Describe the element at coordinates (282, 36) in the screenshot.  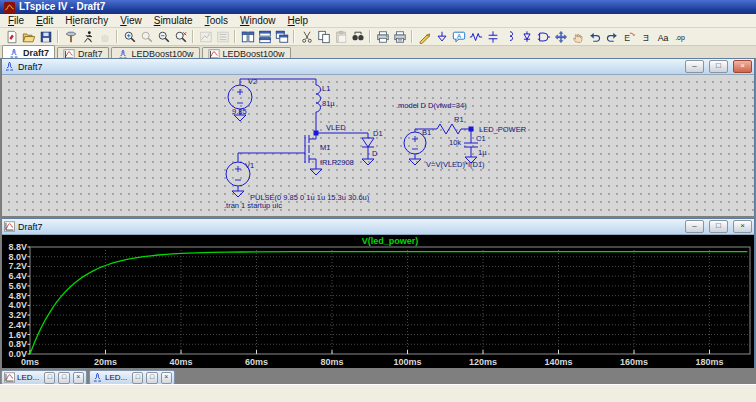
I see `cascade-windows-button` at that location.